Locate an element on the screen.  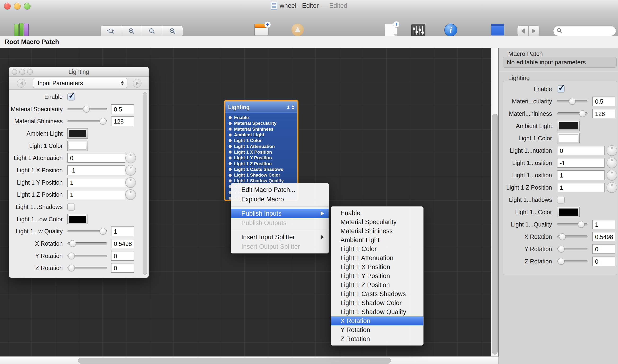
breadcrumb-root: Root Macro Patch is located at coordinates (32, 42).